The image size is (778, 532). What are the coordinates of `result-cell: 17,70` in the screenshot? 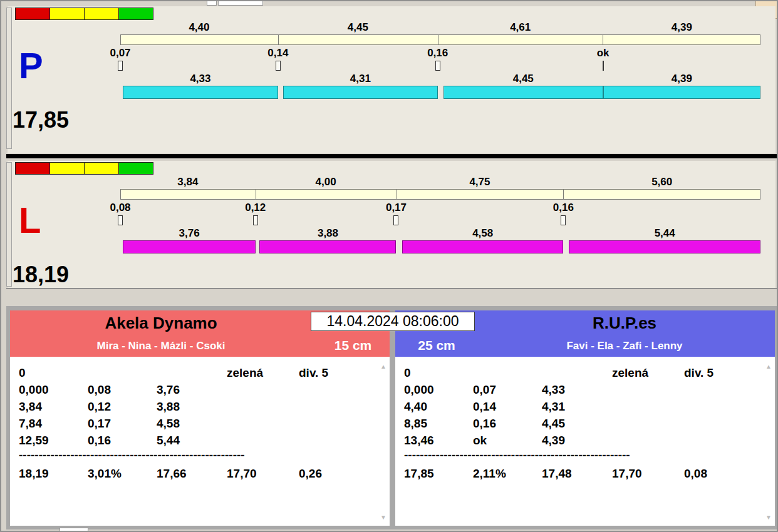 It's located at (648, 473).